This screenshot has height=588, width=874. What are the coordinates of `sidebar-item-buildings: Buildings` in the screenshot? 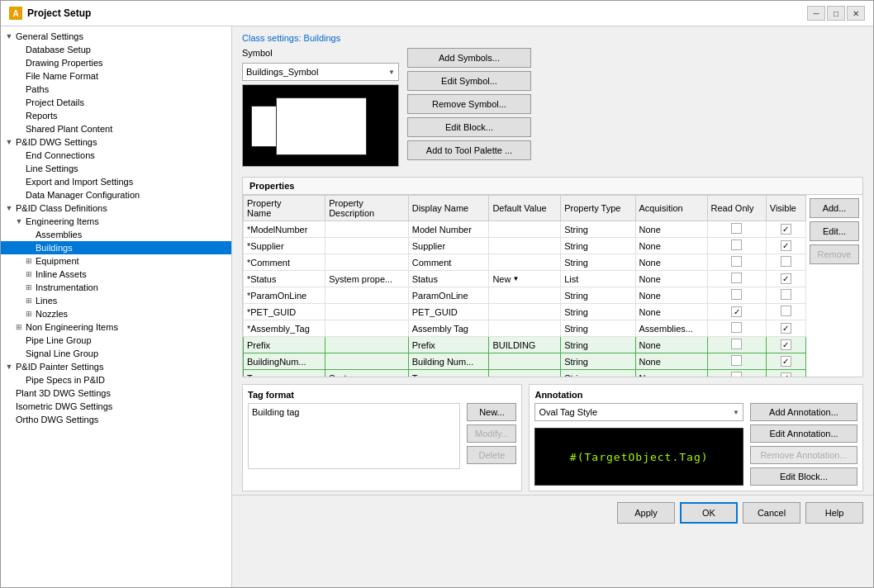 It's located at (116, 248).